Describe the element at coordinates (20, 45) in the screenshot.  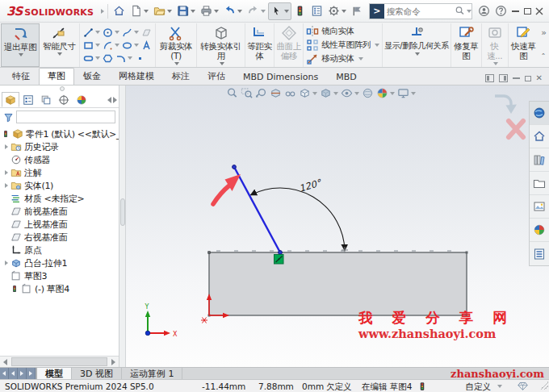
I see `exit-sketch-button: 退出草图` at that location.